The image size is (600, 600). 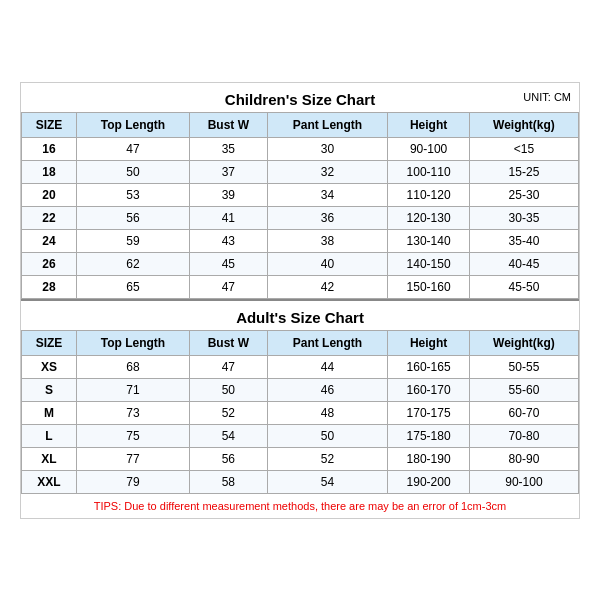 What do you see at coordinates (132, 124) in the screenshot?
I see `children-col-top-length: Top Length` at bounding box center [132, 124].